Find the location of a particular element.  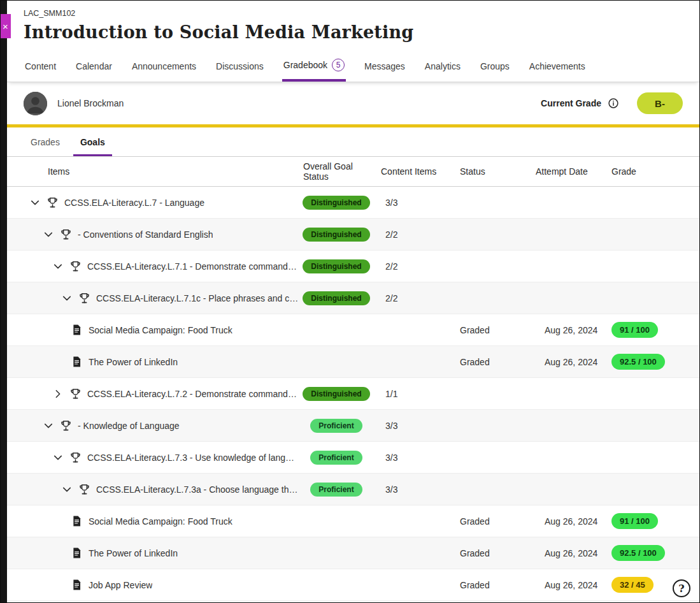

current-grade-pill: B- is located at coordinates (660, 103).